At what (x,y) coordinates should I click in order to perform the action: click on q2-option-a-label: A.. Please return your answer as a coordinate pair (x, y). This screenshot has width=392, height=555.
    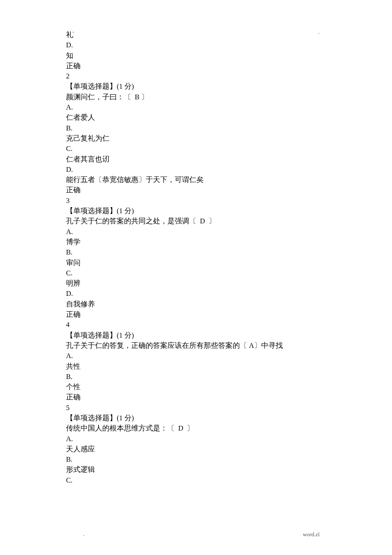
    Looking at the image, I should click on (196, 107).